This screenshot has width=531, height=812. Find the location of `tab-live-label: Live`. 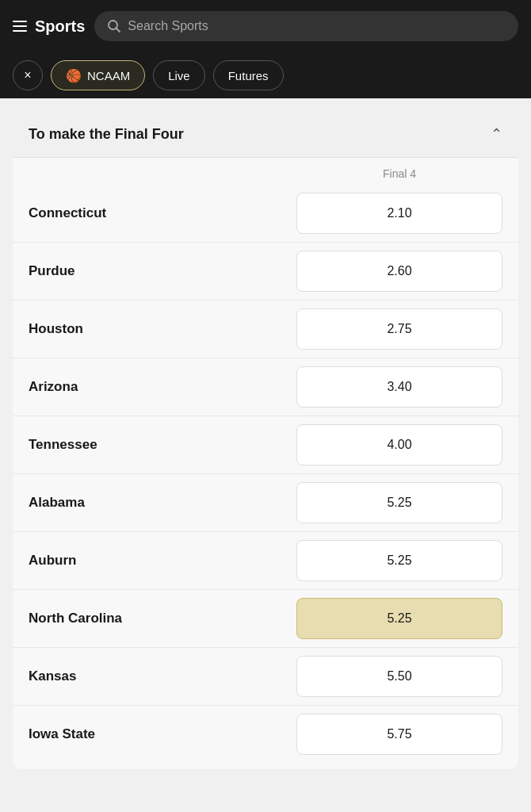

tab-live-label: Live is located at coordinates (179, 76).